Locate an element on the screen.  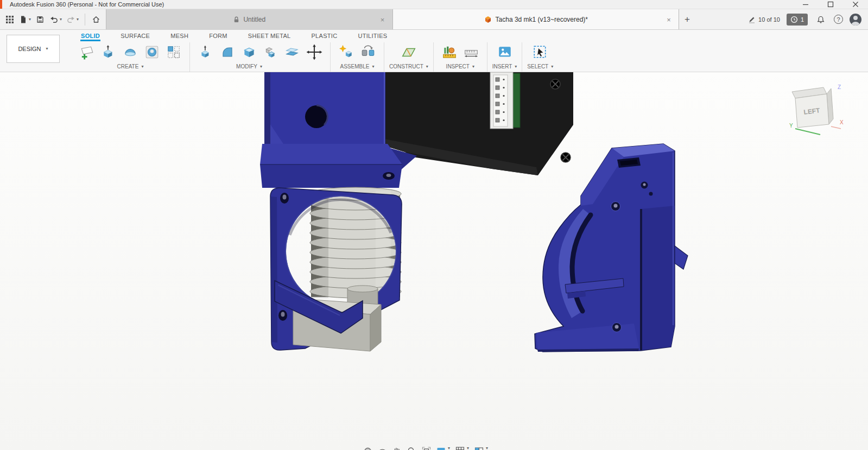
joint-button is located at coordinates (368, 52).